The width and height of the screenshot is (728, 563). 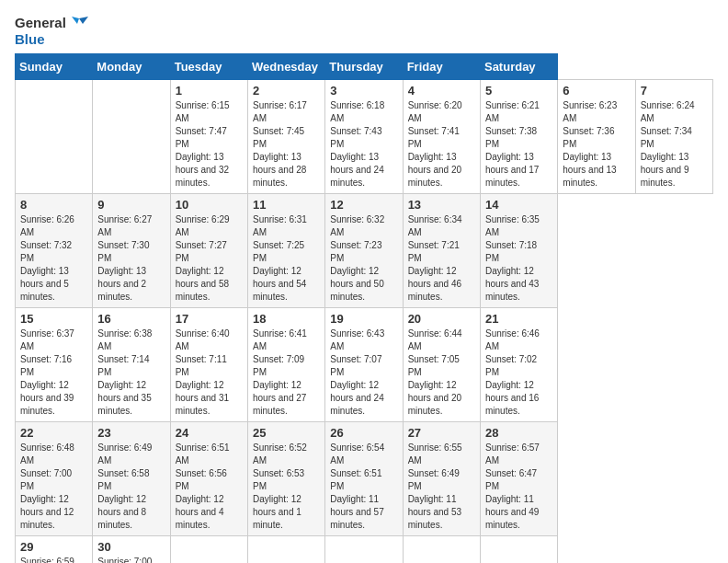 What do you see at coordinates (131, 480) in the screenshot?
I see `sunset-text: Sunset: 6:58 PM` at bounding box center [131, 480].